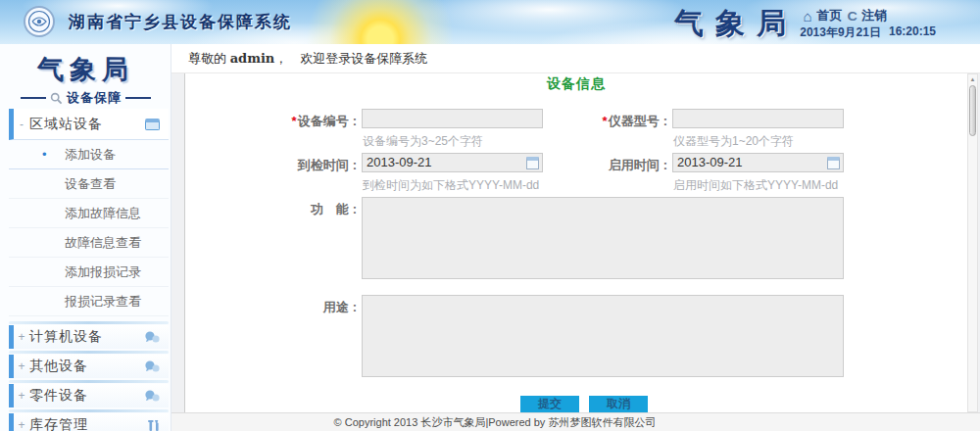 The image size is (980, 431). What do you see at coordinates (310, 121) in the screenshot?
I see `device-no-label: *设备编号:` at bounding box center [310, 121].